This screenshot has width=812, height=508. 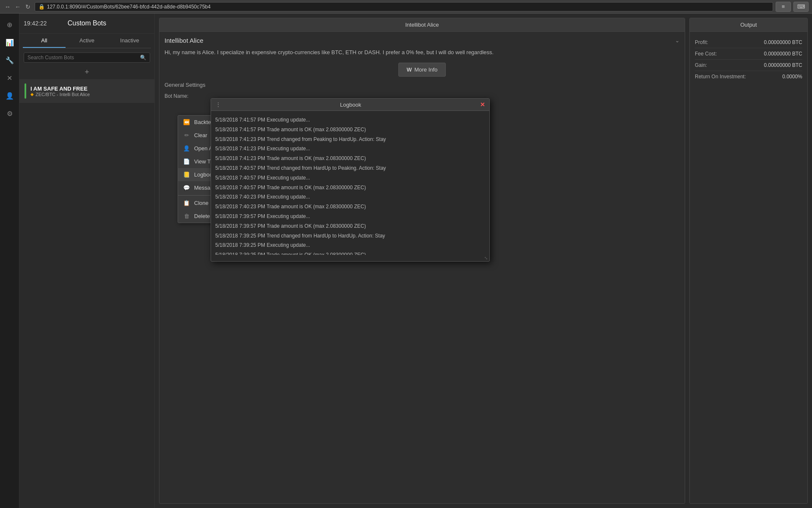 What do you see at coordinates (350, 197) in the screenshot?
I see `log-entry: 5/18/2018 7:40:23 PM Executing update...` at bounding box center [350, 197].